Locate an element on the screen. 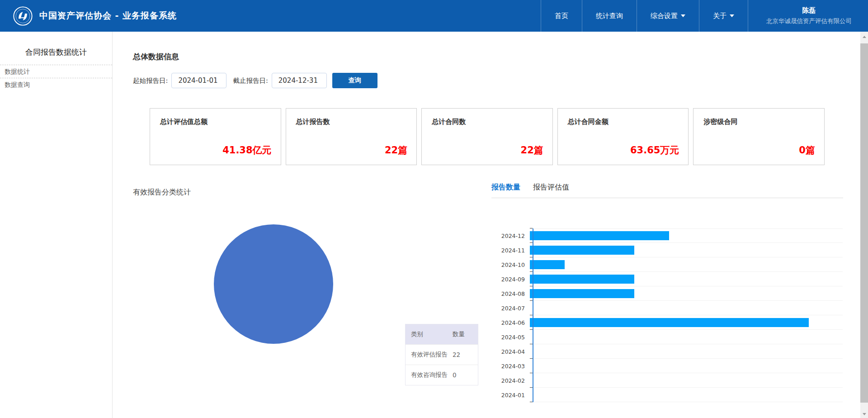 The width and height of the screenshot is (868, 418). end-date-input is located at coordinates (299, 81).